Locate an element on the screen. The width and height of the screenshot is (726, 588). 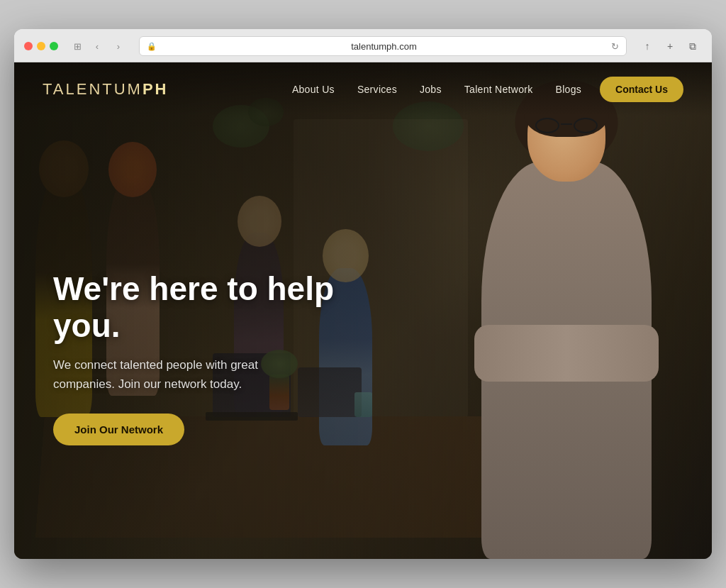
maximize-window-button is located at coordinates (54, 46).